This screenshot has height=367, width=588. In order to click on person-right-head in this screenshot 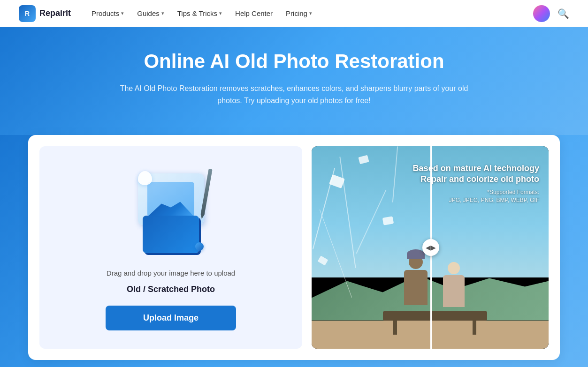, I will do `click(454, 268)`.